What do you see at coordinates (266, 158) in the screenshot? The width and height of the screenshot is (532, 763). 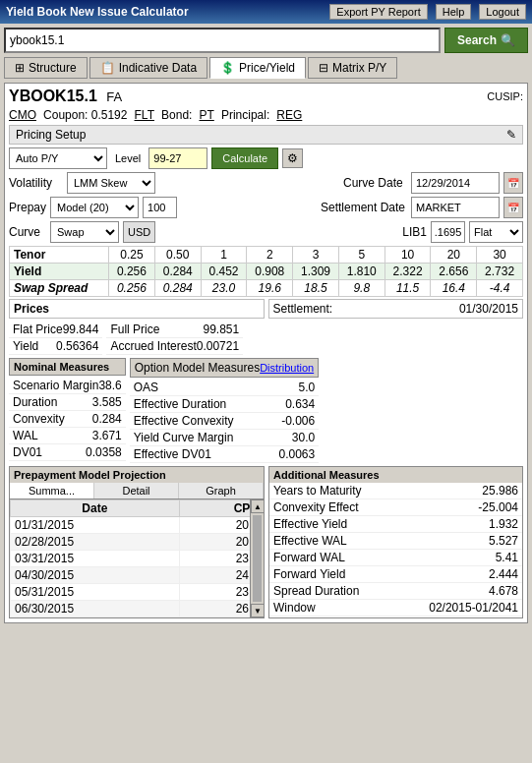 I see `control-row-1: Auto P/Y Level Calculate ⚙` at bounding box center [266, 158].